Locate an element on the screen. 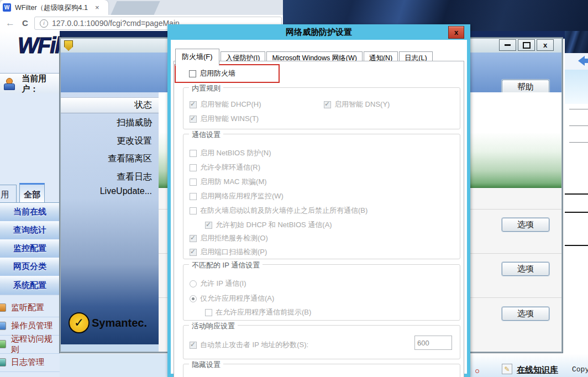 The image size is (588, 377). smart-dns-checkbox is located at coordinates (327, 105).